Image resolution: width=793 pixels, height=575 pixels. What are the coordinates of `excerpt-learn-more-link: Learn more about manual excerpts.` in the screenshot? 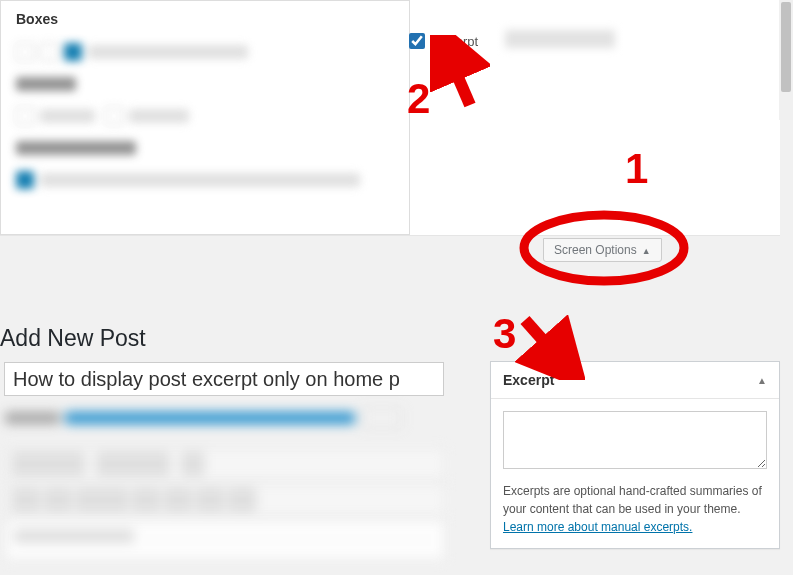 It's located at (598, 527).